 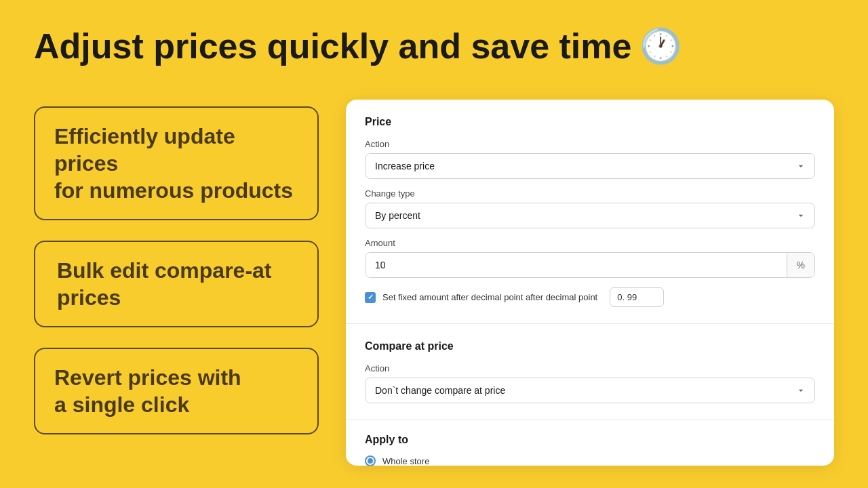 What do you see at coordinates (176, 284) in the screenshot?
I see `feature-box-2: Bulk edit compare-at prices` at bounding box center [176, 284].